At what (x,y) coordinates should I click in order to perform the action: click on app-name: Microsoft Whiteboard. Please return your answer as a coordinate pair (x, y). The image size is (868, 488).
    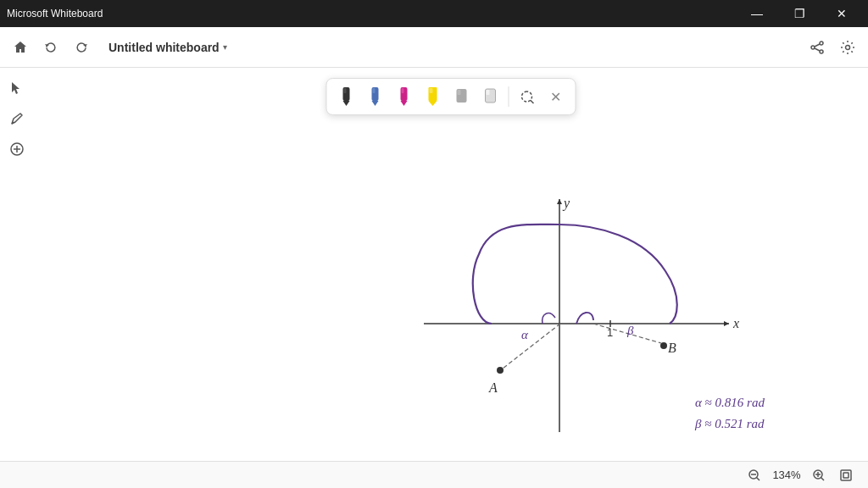
    Looking at the image, I should click on (54, 14).